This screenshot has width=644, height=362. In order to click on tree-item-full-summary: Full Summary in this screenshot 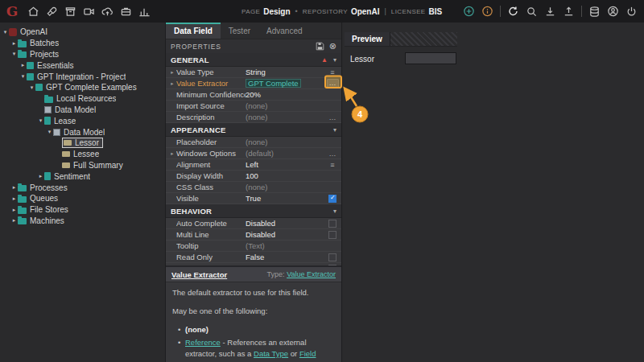, I will do `click(82, 166)`.